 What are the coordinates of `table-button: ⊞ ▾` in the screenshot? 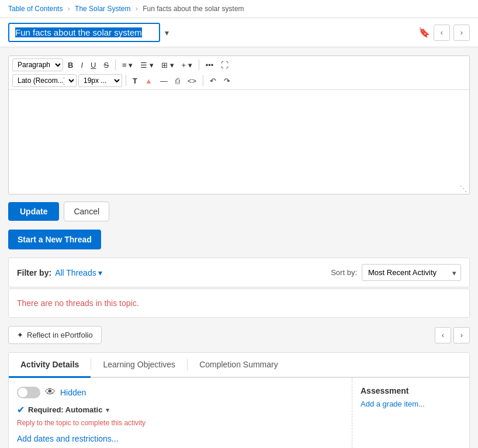 It's located at (168, 65).